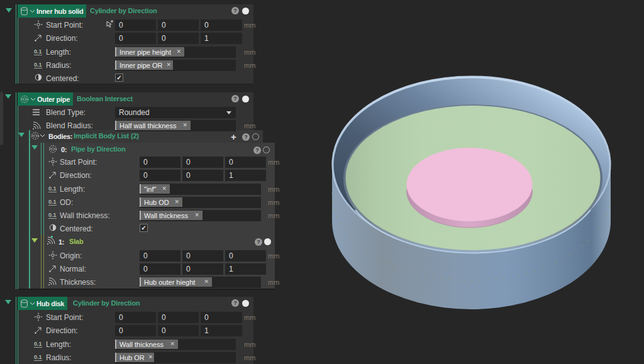 The height and width of the screenshot is (364, 644). What do you see at coordinates (171, 215) in the screenshot?
I see `wall-thickness-chip: Wall thickness✕` at bounding box center [171, 215].